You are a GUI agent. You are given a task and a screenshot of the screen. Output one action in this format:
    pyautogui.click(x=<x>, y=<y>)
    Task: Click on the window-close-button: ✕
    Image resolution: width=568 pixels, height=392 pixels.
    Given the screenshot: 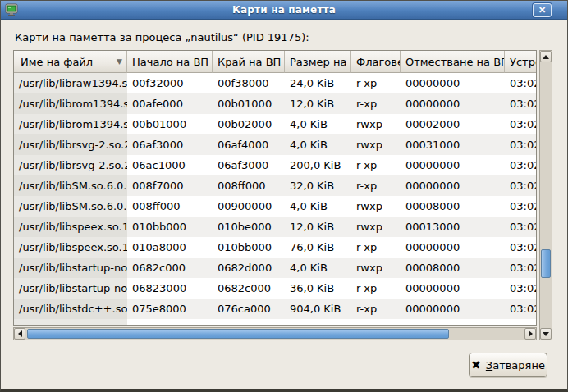 What is the action you would take?
    pyautogui.click(x=542, y=10)
    